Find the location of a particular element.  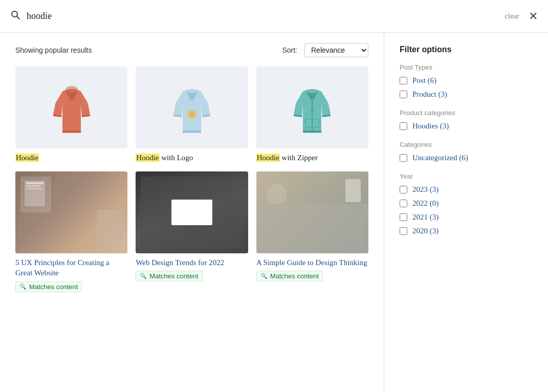

filter-checkbox-2020 is located at coordinates (403, 231).